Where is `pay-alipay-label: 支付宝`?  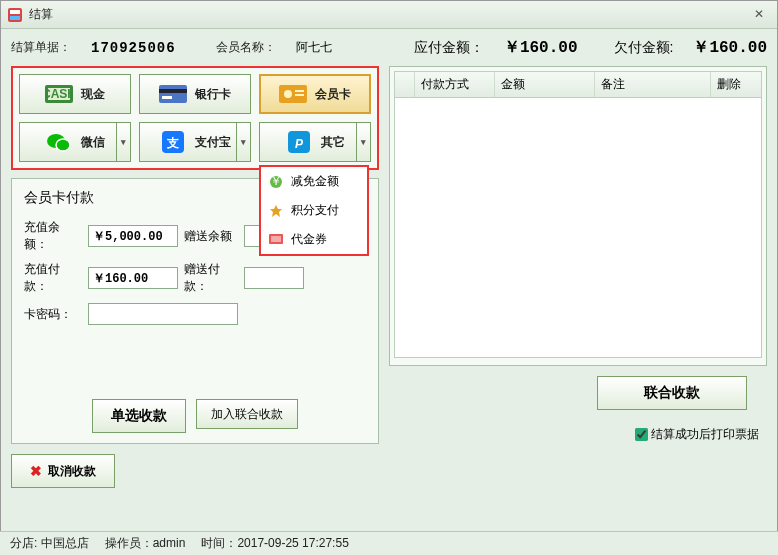 pay-alipay-label: 支付宝 is located at coordinates (213, 142).